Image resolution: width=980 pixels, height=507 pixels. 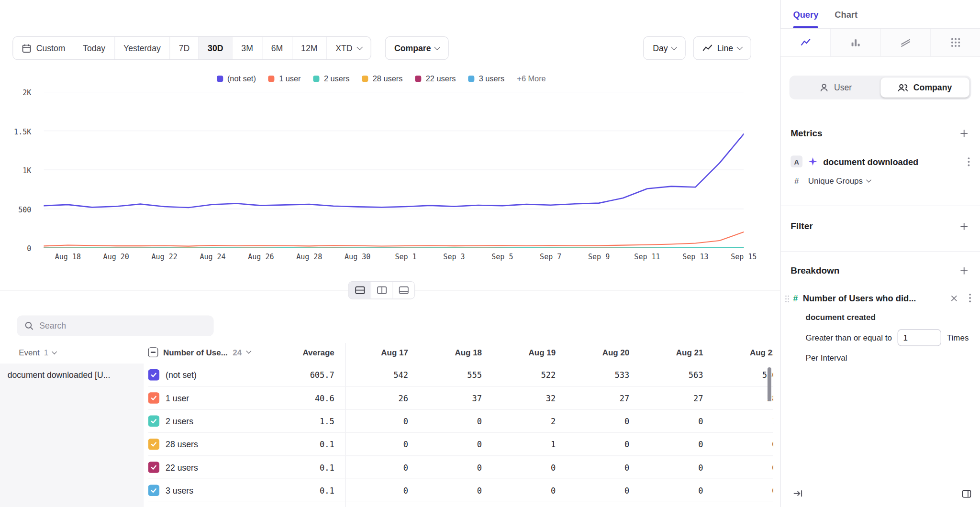 What do you see at coordinates (880, 226) in the screenshot?
I see `filter-section-header: Filter` at bounding box center [880, 226].